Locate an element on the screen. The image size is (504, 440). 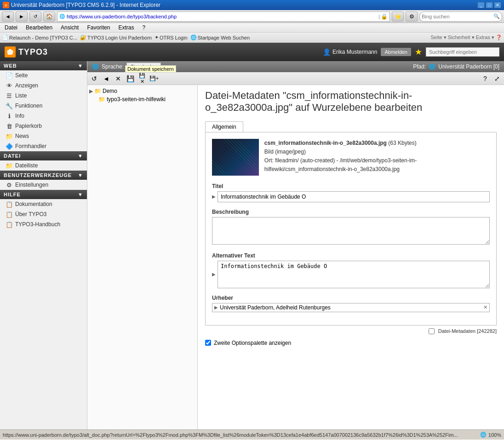
urheber-clear-button: ✕ is located at coordinates (486, 307).